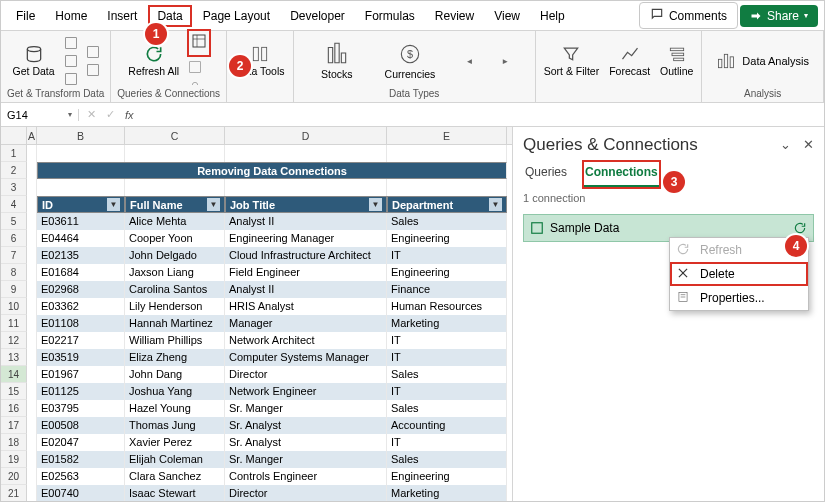  I want to click on menu-insert: Insert, so click(122, 16).